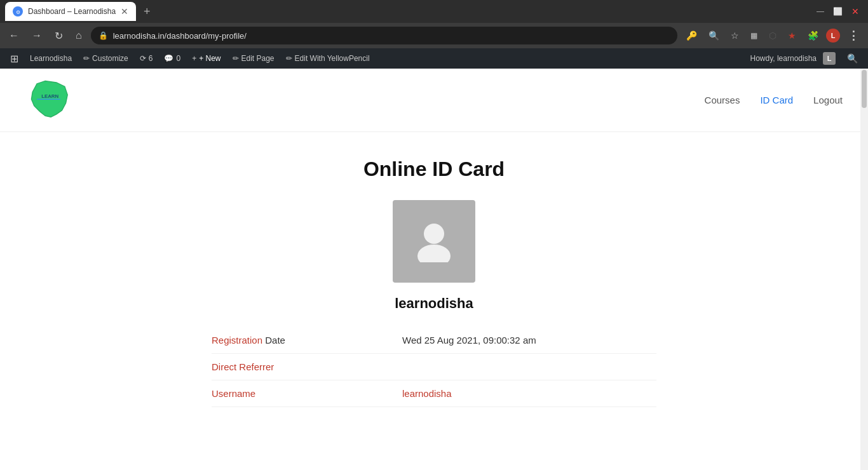 The image size is (868, 470). What do you see at coordinates (37, 36) in the screenshot?
I see `forward-button: →` at bounding box center [37, 36].